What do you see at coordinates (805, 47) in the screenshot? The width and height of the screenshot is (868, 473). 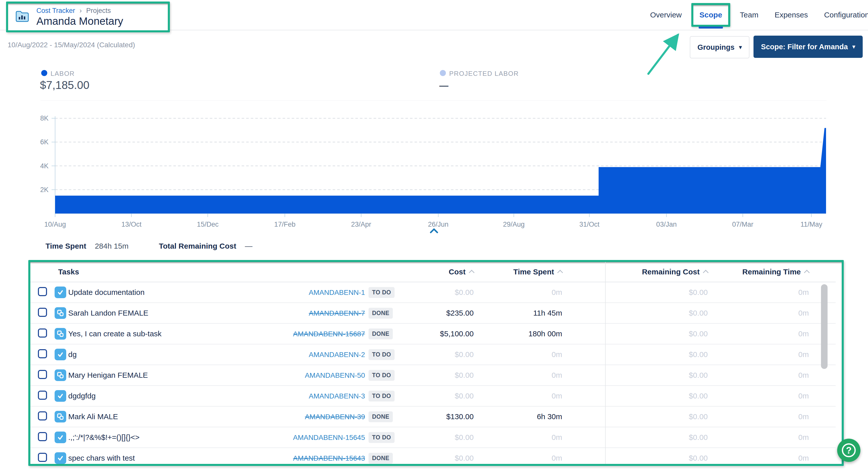 I see `scope-filter-button-label: Scope: Filter for Amanda` at bounding box center [805, 47].